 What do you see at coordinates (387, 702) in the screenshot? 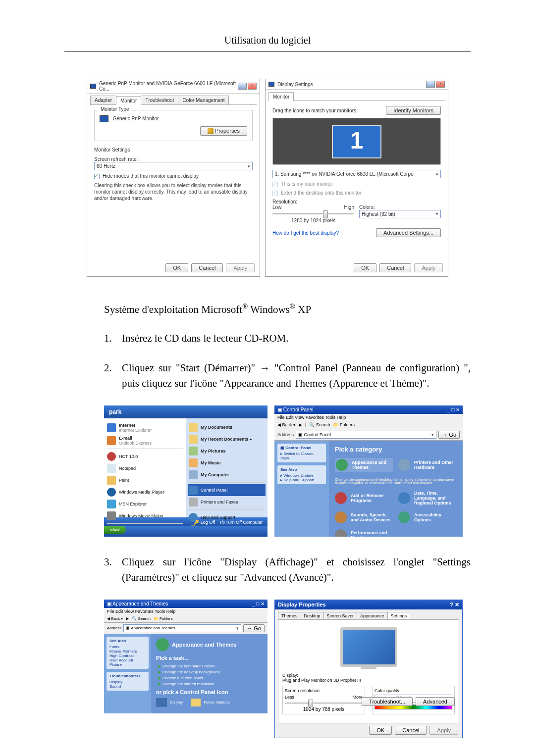
I see `troubleshoot-button: Troubleshoot...` at bounding box center [387, 702].